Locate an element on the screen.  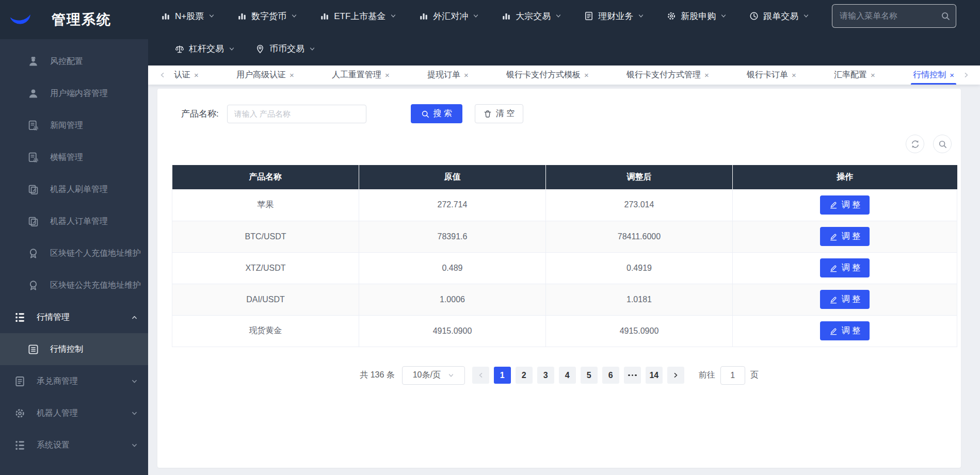
cell-adjusted: 78411.6000 is located at coordinates (639, 236).